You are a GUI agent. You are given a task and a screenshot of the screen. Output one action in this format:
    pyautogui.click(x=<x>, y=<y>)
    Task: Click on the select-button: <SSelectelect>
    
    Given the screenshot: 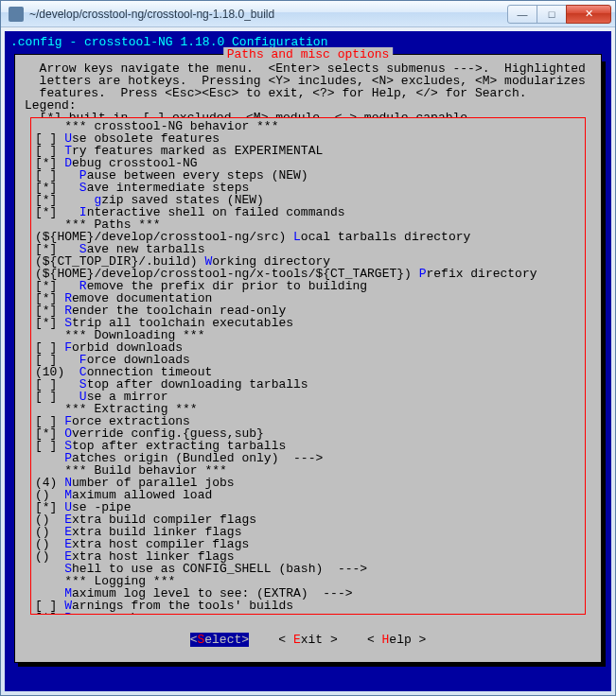 What is the action you would take?
    pyautogui.click(x=220, y=639)
    